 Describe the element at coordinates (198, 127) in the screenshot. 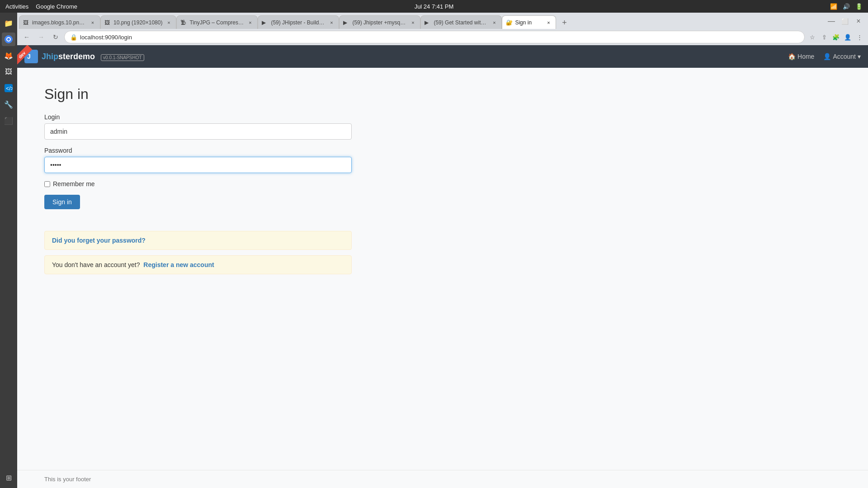

I see `login-form-group: Login` at that location.